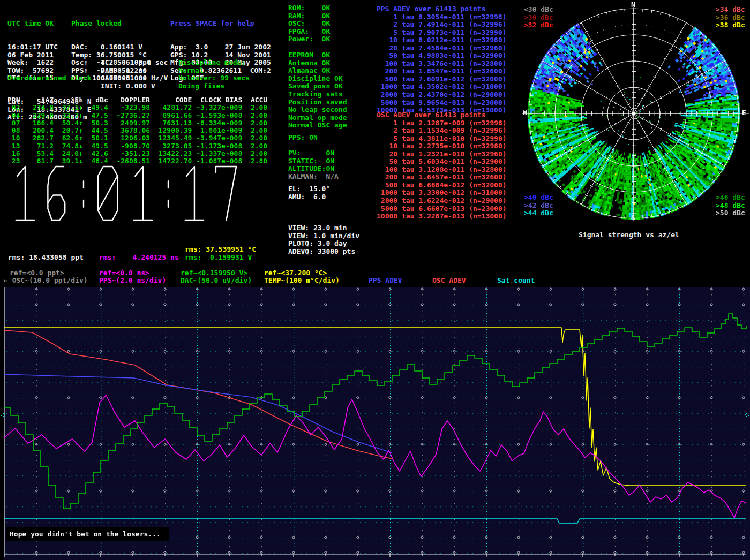  What do you see at coordinates (14, 116) in the screenshot?
I see `cell-prn: 04` at bounding box center [14, 116].